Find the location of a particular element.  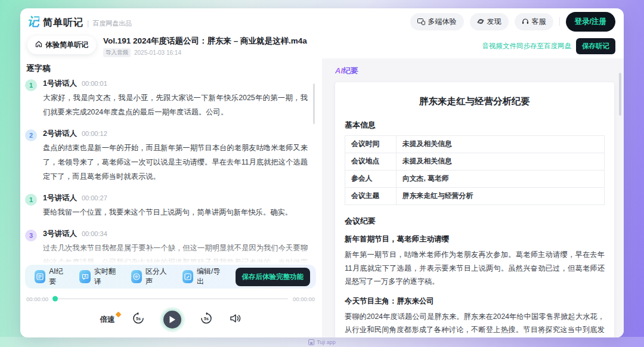

transcript-text: 过去几次我来节目我都是属于要补一个缺，但这一期明显就不是因为我们今天要聊的这个年… is located at coordinates (175, 253).